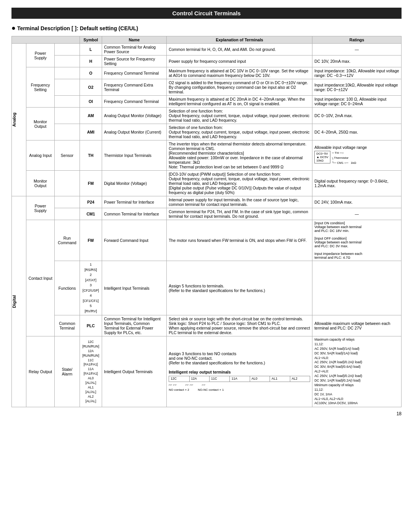 This screenshot has width=413, height=532. What do you see at coordinates (239, 240) in the screenshot?
I see `explanation-FW: The motor runs forward when FW terminal …` at bounding box center [239, 240].